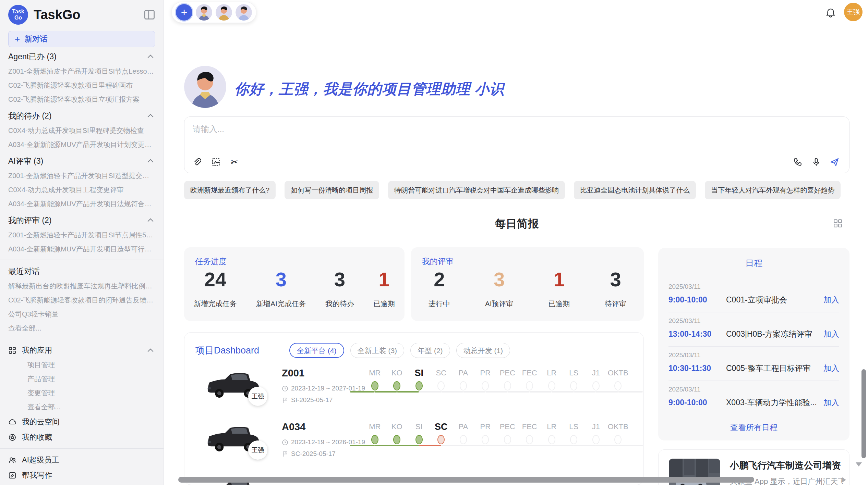  I want to click on milestone-label: PR, so click(485, 427).